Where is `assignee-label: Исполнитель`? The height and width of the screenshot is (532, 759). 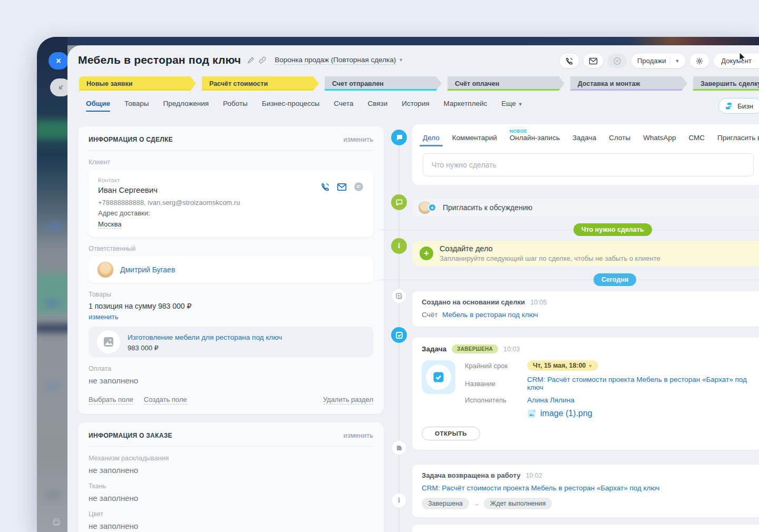
assignee-label: Исполнитель is located at coordinates (496, 400).